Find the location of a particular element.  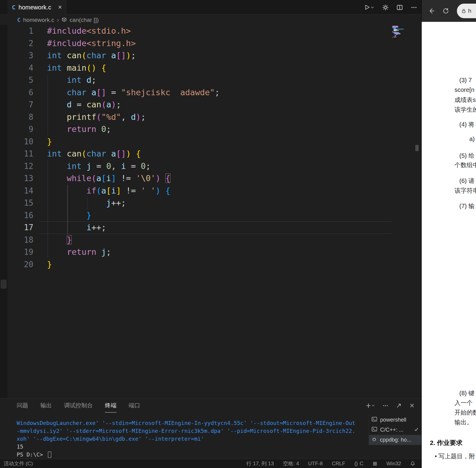

document-text-line: (6) 请 is located at coordinates (467, 181).